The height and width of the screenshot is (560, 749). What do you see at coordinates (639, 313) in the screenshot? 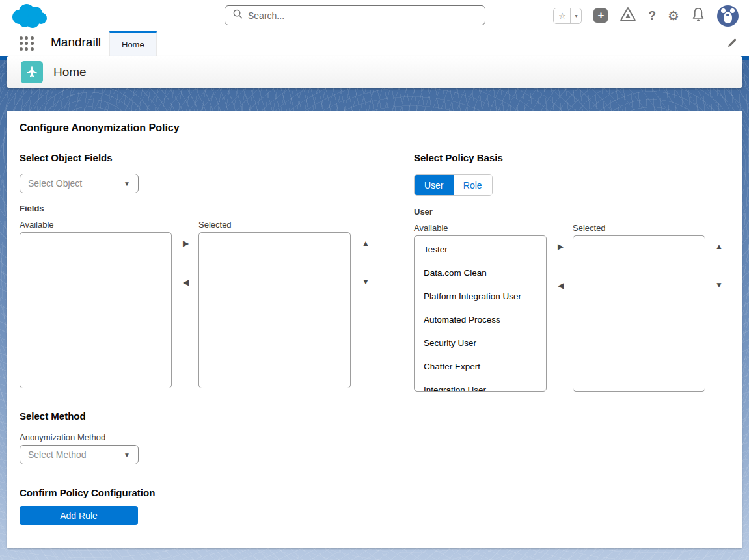
I see `user-selected-listbox` at bounding box center [639, 313].